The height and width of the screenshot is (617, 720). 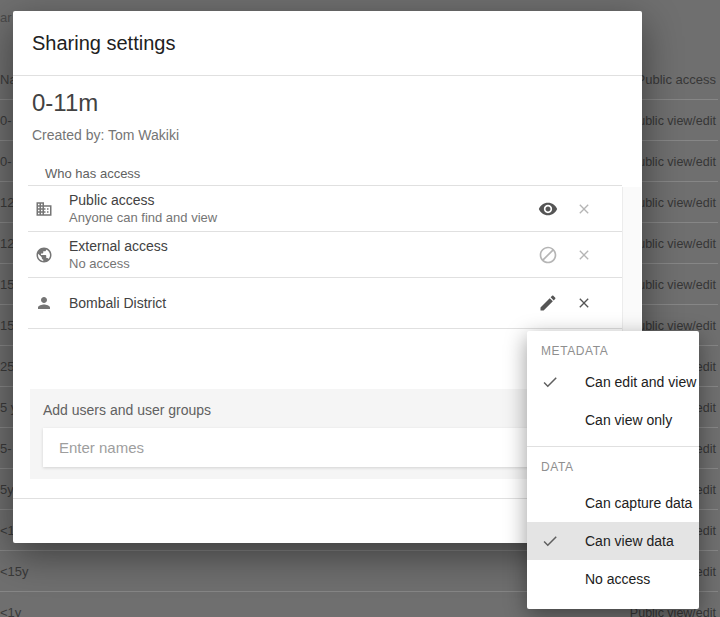 What do you see at coordinates (44, 209) in the screenshot?
I see `building-icon` at bounding box center [44, 209].